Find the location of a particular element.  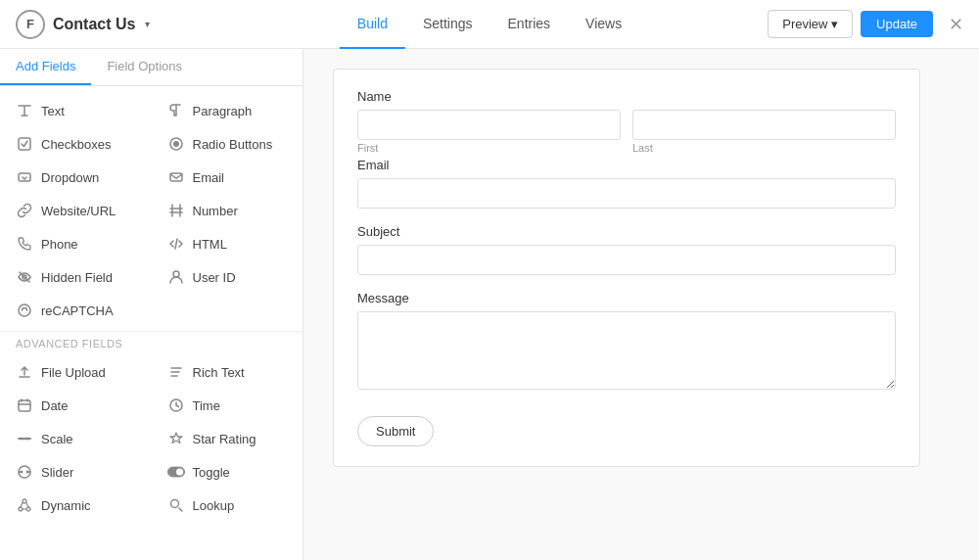

field-star-rating: Star Rating is located at coordinates (227, 439).